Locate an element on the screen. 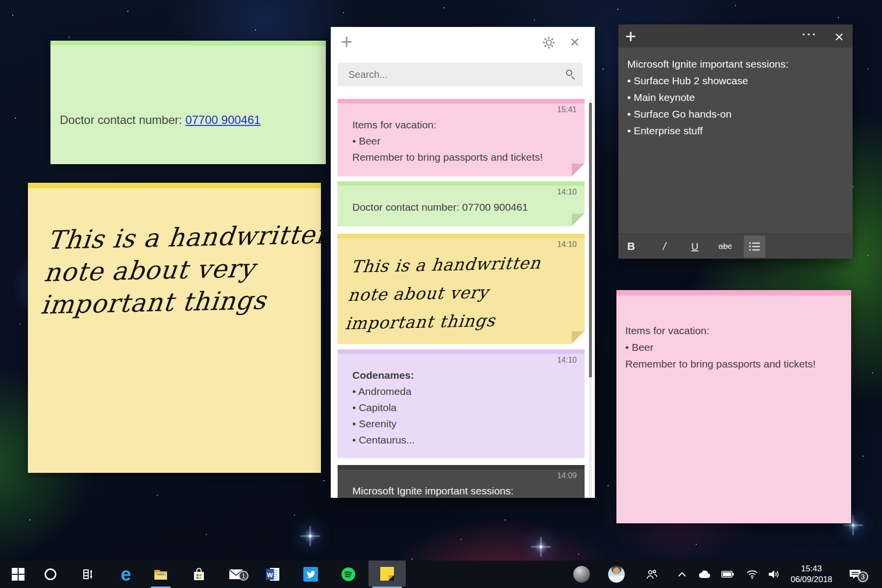 This screenshot has height=588, width=882. handwriting-line: important things is located at coordinates (183, 302).